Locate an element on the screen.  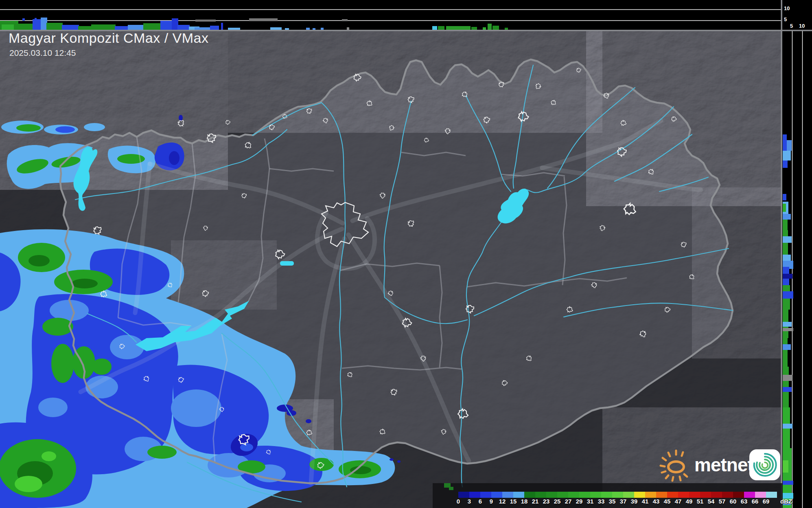
metnet-logo: metnet is located at coordinates (720, 466).